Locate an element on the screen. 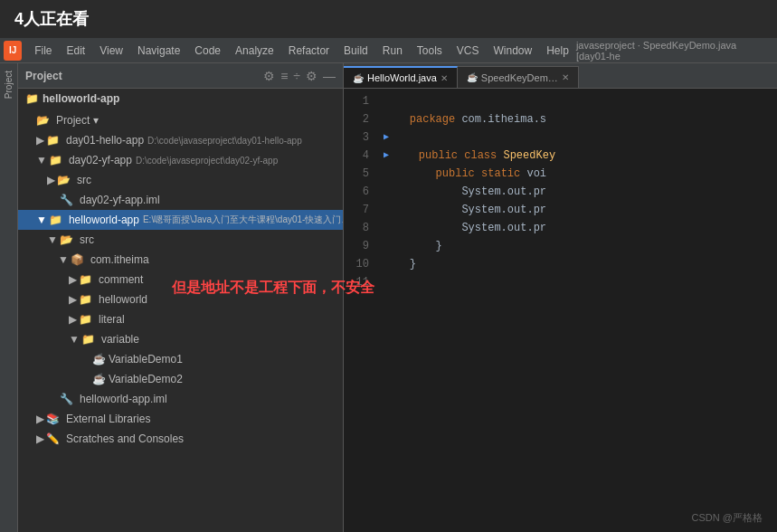  folder-icon-day01: 📁 is located at coordinates (52, 140).